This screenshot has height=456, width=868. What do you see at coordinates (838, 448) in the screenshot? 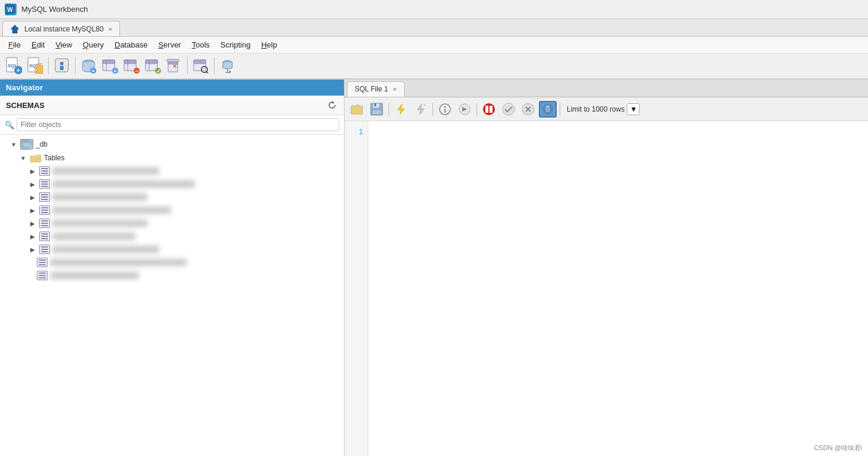
I see `watermark: CSDN @哇味君i` at bounding box center [838, 448].